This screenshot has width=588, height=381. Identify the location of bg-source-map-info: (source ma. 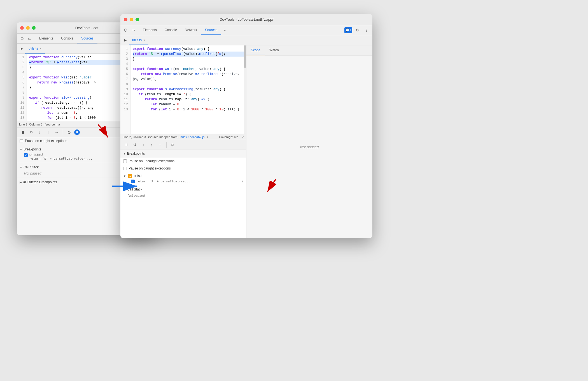
(52, 124).